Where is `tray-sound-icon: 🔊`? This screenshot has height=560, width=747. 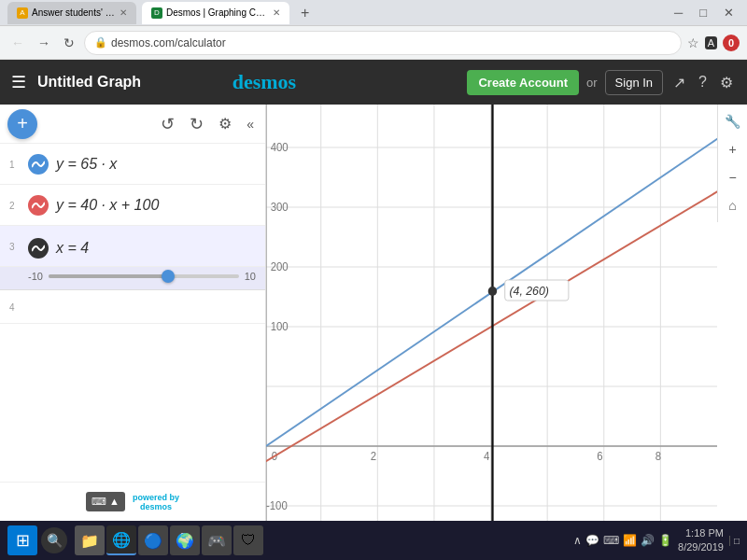 tray-sound-icon: 🔊 is located at coordinates (648, 540).